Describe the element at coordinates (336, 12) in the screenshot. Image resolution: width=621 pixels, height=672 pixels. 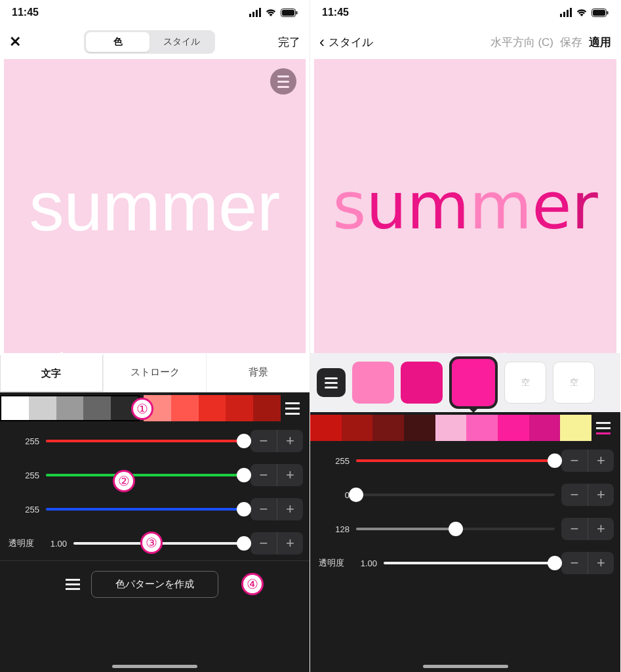
I see `status-time: 11:45` at that location.